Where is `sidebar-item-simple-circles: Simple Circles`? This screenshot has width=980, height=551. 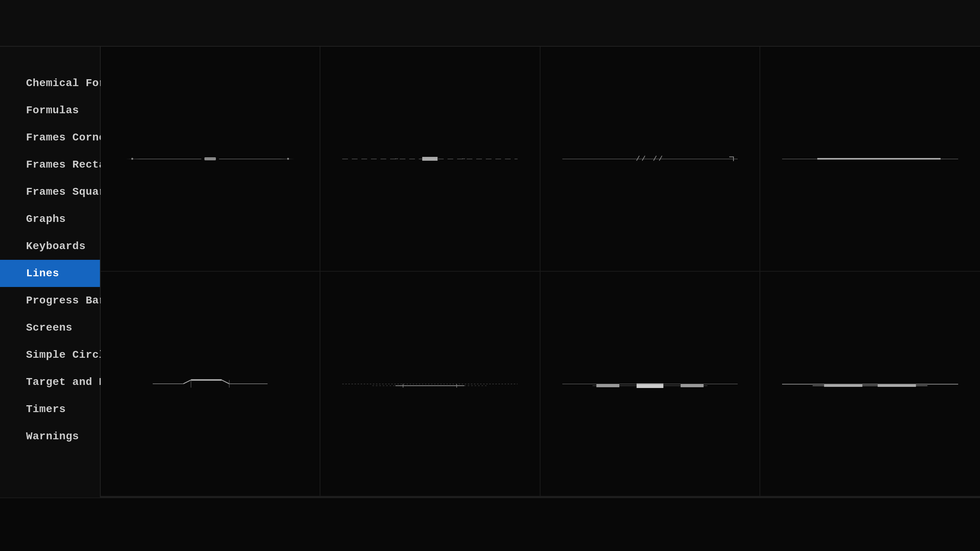 sidebar-item-simple-circles: Simple Circles is located at coordinates (50, 355).